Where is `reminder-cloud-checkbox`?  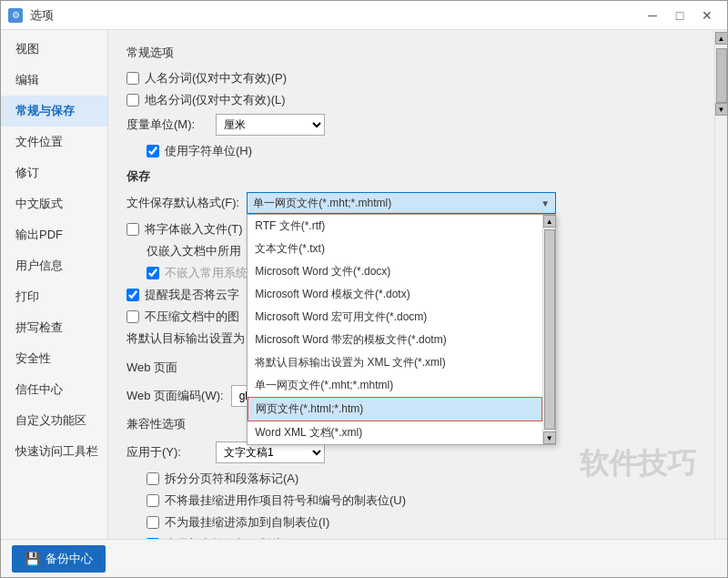 reminder-cloud-checkbox is located at coordinates (133, 295).